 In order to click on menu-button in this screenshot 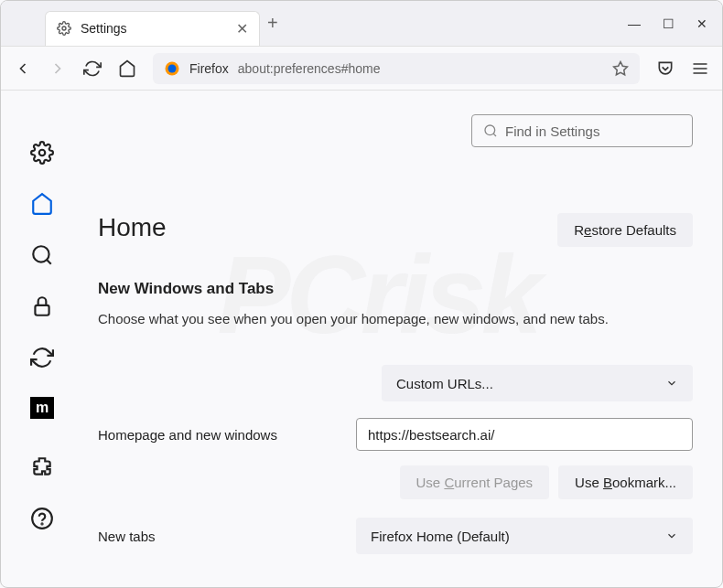, I will do `click(700, 69)`.